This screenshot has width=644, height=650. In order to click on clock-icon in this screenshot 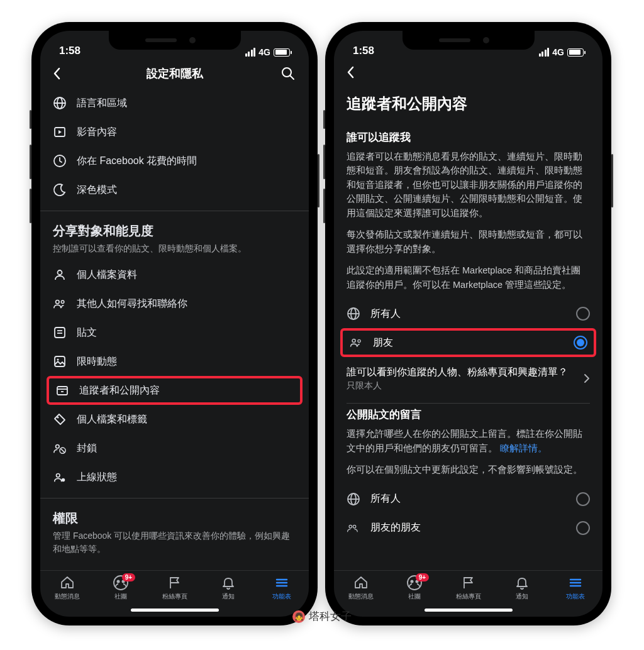, I will do `click(60, 161)`.